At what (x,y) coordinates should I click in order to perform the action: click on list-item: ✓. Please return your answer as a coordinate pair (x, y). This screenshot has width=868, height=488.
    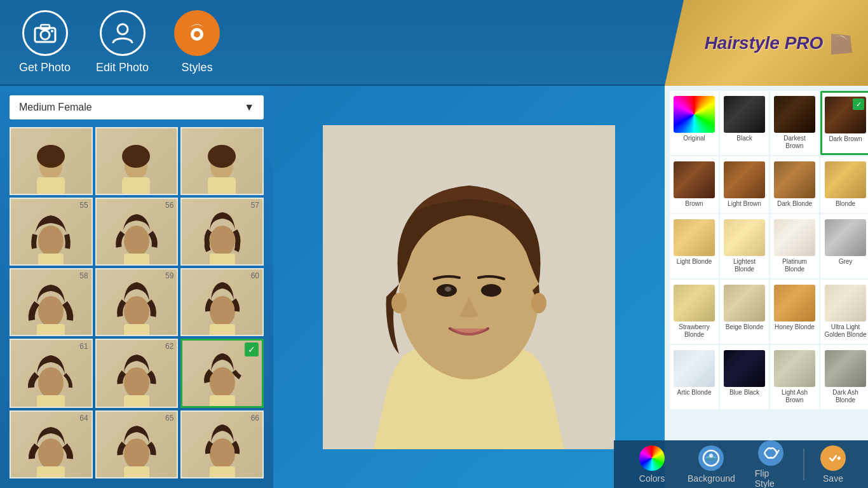
    Looking at the image, I should click on (222, 374).